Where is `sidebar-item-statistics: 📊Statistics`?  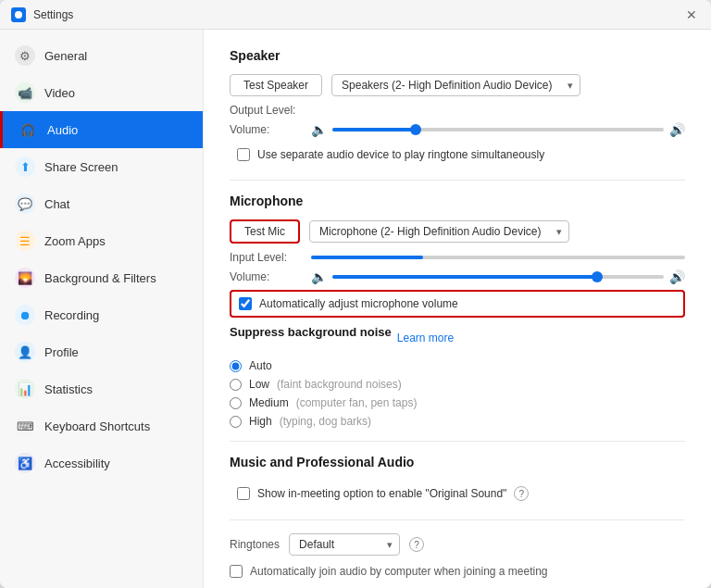 sidebar-item-statistics: 📊Statistics is located at coordinates (102, 389).